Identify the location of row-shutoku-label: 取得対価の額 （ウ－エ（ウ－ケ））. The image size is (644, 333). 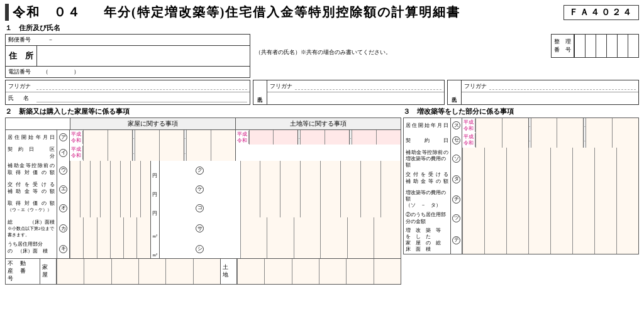
(31, 208).